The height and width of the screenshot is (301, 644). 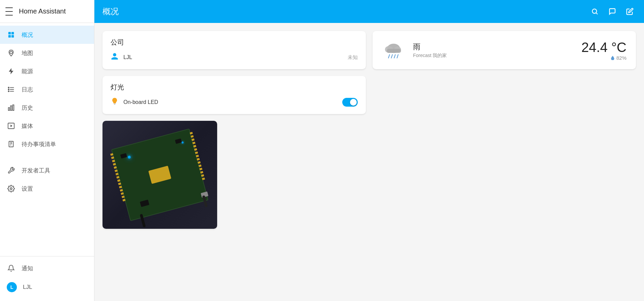 What do you see at coordinates (234, 95) in the screenshot?
I see `lights-card: 灯光 On-board LED` at bounding box center [234, 95].